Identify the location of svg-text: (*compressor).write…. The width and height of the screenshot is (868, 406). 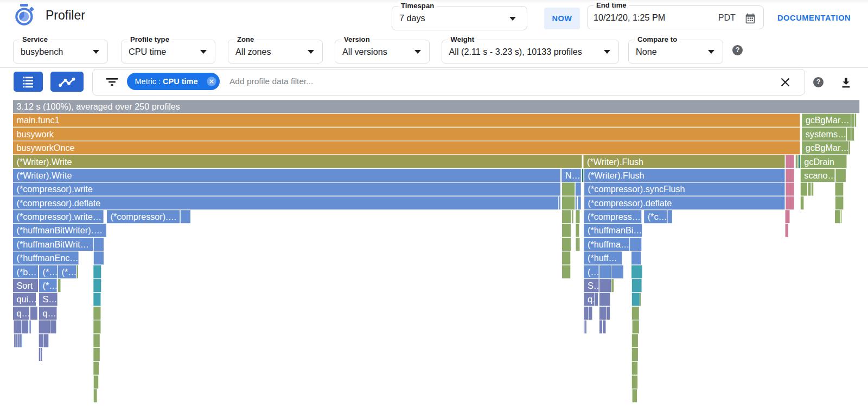
(60, 217).